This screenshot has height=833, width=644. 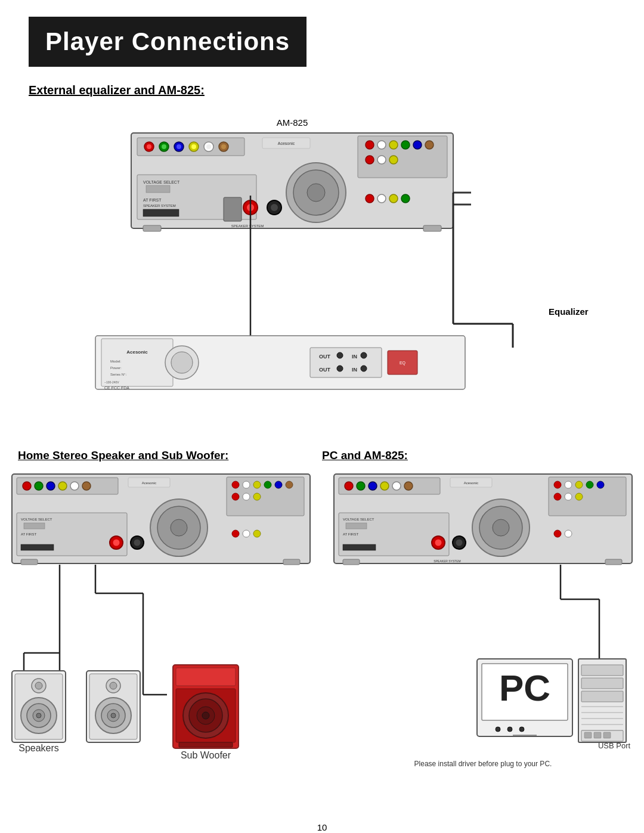 I want to click on speaker-left, so click(x=39, y=707).